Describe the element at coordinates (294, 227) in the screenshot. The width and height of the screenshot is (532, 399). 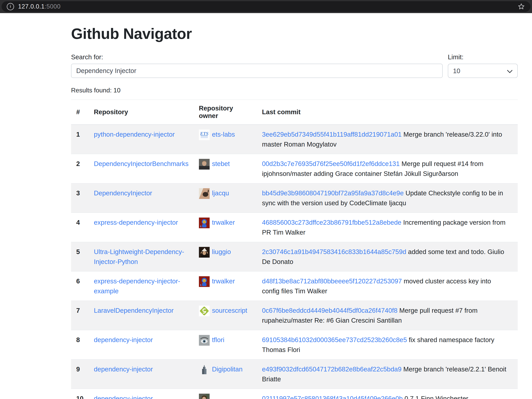
I see `table-row: 4express-dependency-injectortrwalker4688…` at that location.